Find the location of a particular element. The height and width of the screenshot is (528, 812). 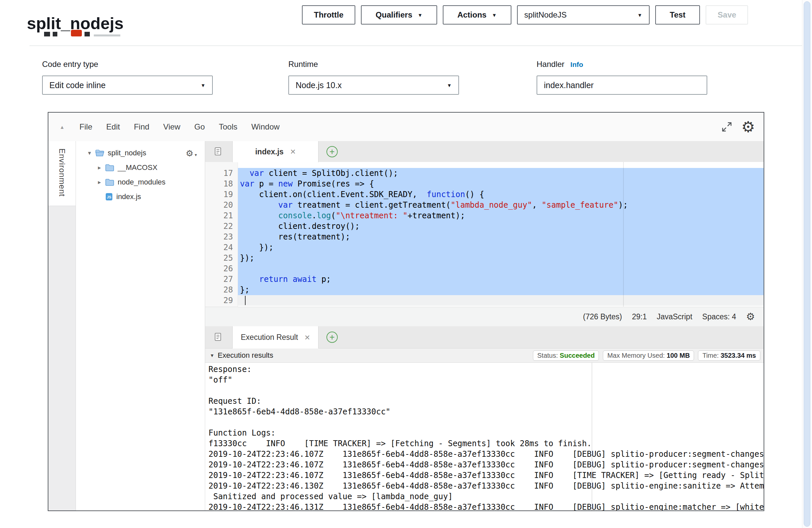

environment-tab: Environment is located at coordinates (62, 174).